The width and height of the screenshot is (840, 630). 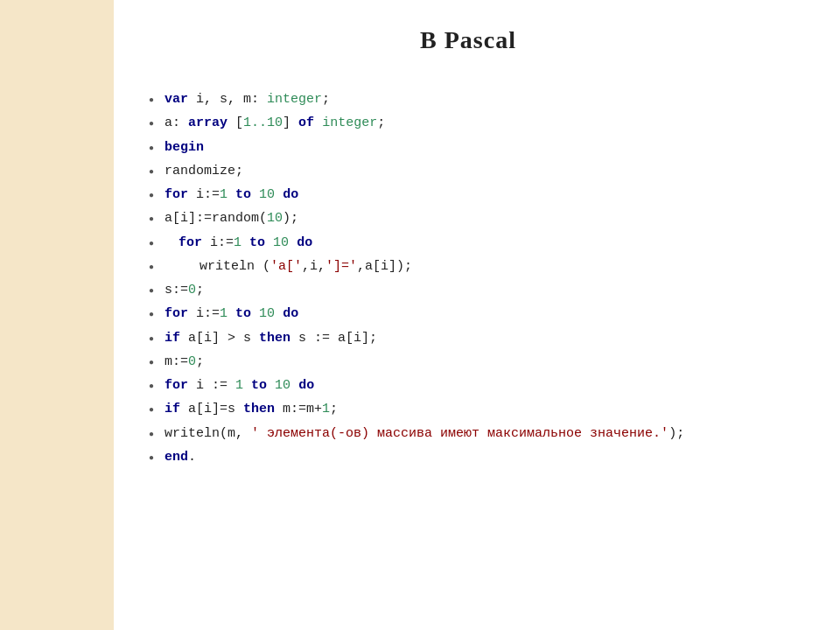 What do you see at coordinates (184, 147) in the screenshot?
I see `code-text: begin` at bounding box center [184, 147].